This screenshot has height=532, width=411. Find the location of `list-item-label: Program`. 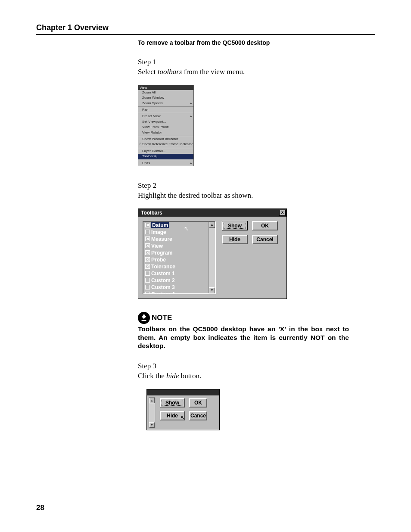

list-item-label: Program is located at coordinates (162, 253).